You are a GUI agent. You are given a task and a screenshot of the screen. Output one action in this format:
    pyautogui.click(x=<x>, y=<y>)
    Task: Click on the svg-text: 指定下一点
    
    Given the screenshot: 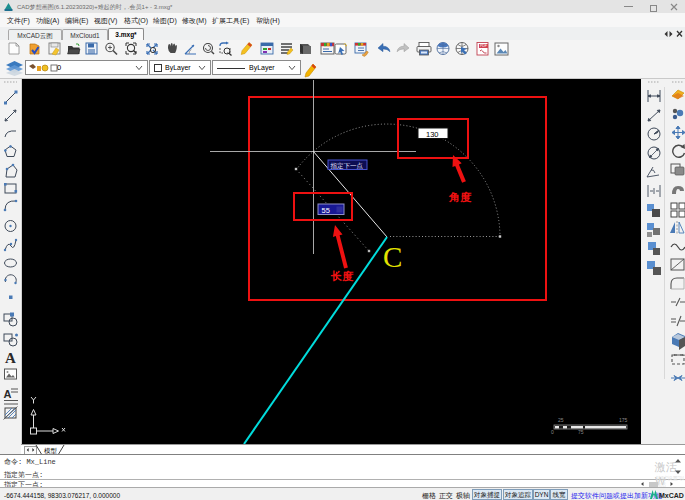 What is the action you would take?
    pyautogui.click(x=347, y=166)
    